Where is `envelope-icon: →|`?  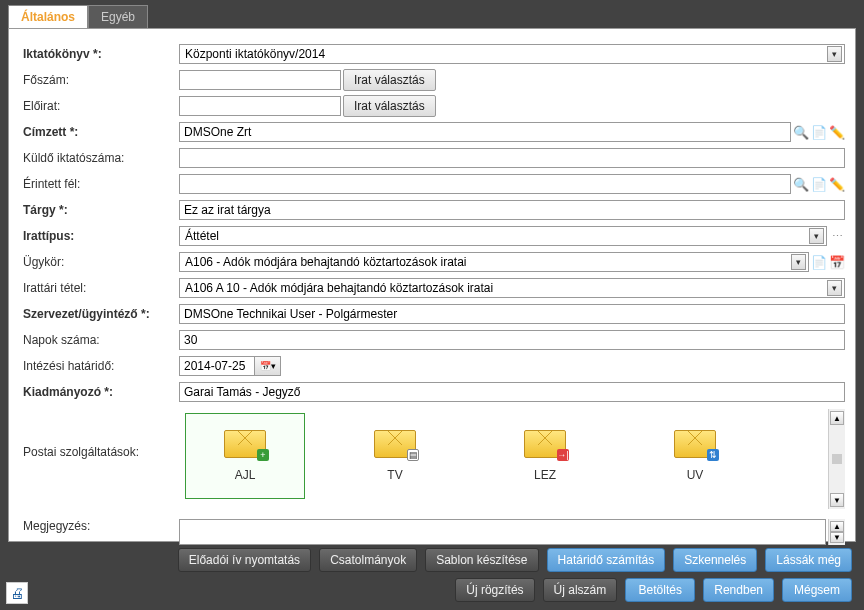
envelope-icon: →| is located at coordinates (545, 444).